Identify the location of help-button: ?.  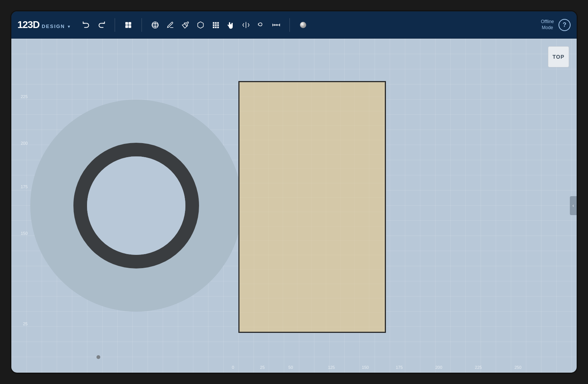
(565, 25).